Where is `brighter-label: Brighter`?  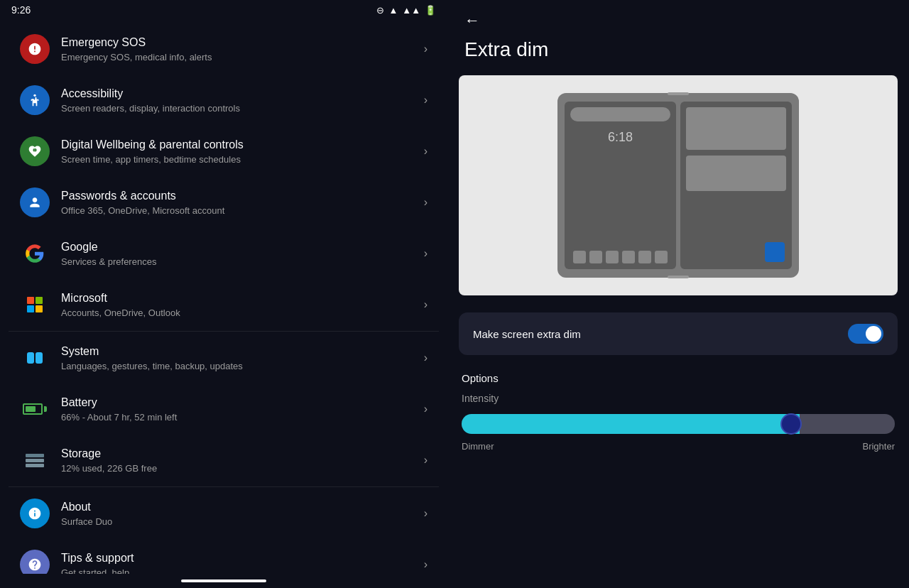 brighter-label: Brighter is located at coordinates (878, 446).